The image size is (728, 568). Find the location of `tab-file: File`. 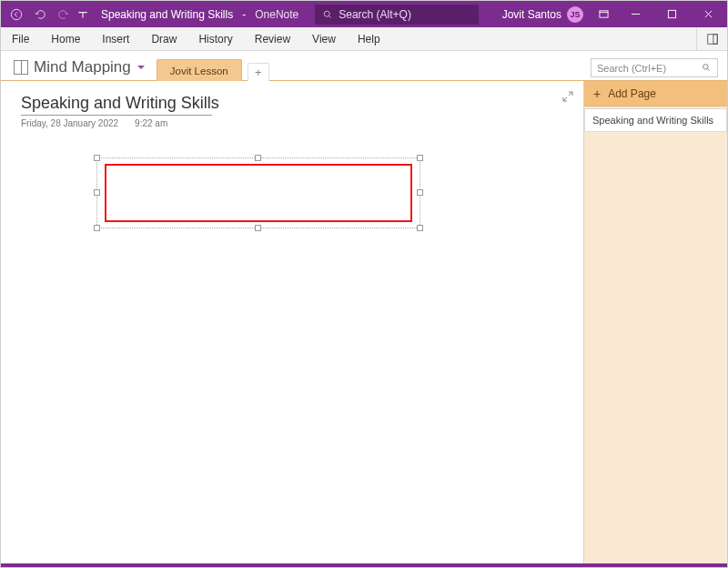

tab-file: File is located at coordinates (20, 38).